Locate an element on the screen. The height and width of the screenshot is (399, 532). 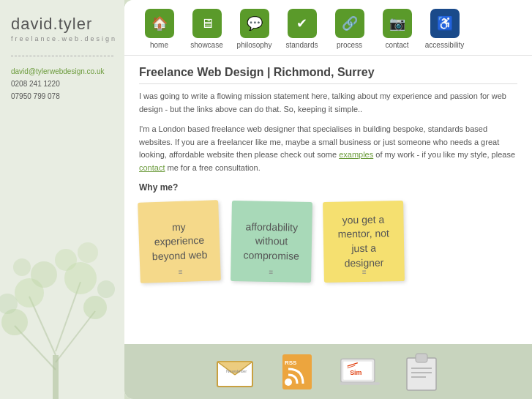
nav-item-contact: 📷 contact is located at coordinates (397, 29).